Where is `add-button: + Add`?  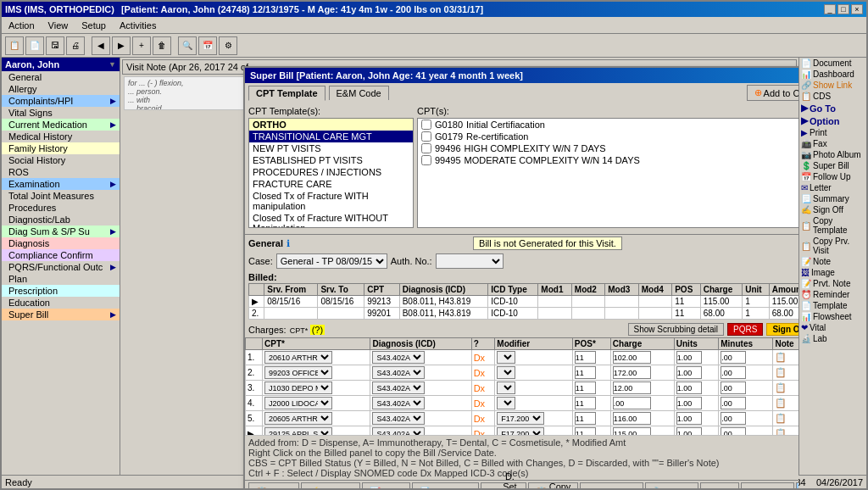 add-button: + Add is located at coordinates (720, 487).